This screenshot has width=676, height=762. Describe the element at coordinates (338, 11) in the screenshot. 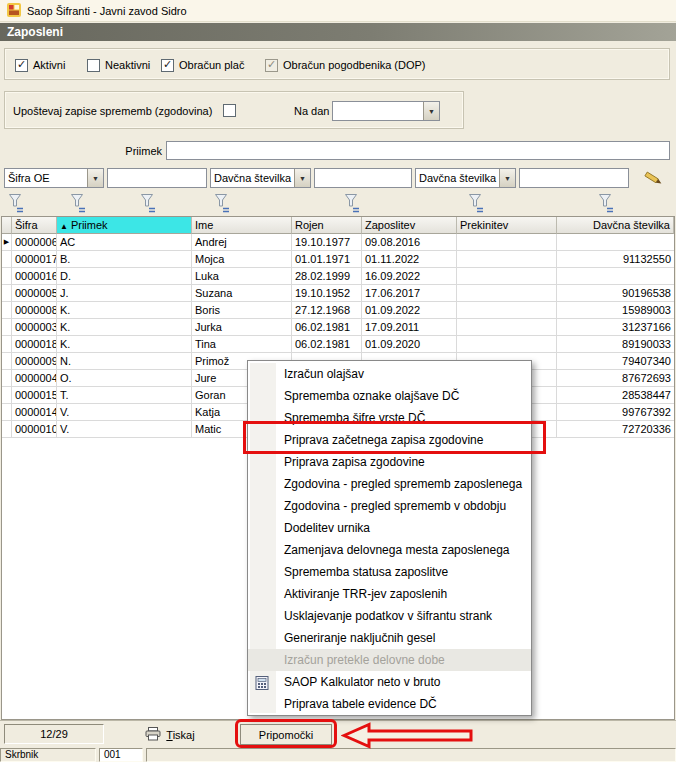

I see `titlebar: Saop Šifranti - Javni zavod Sidro` at that location.